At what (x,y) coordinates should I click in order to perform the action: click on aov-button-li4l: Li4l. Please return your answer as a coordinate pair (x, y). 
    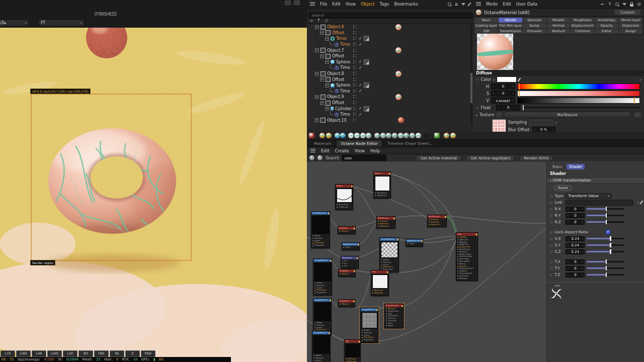
    Looking at the image, I should click on (39, 354).